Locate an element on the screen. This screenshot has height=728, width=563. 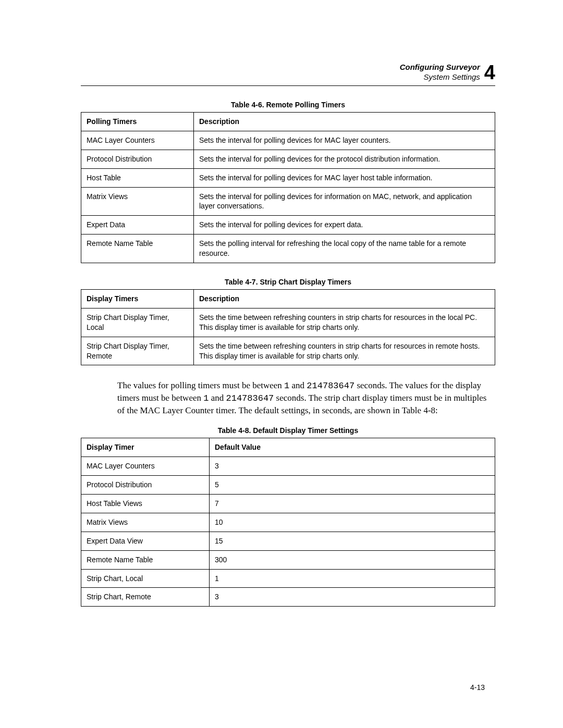
table46-h0: Polling Timers is located at coordinates (138, 122).